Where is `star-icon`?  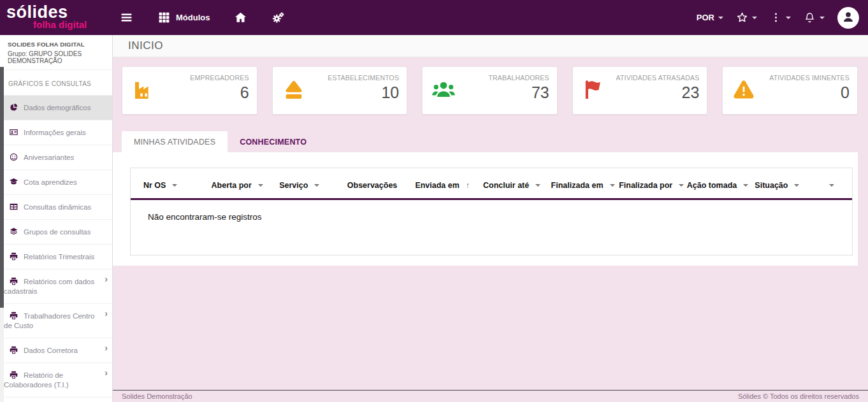 star-icon is located at coordinates (742, 18).